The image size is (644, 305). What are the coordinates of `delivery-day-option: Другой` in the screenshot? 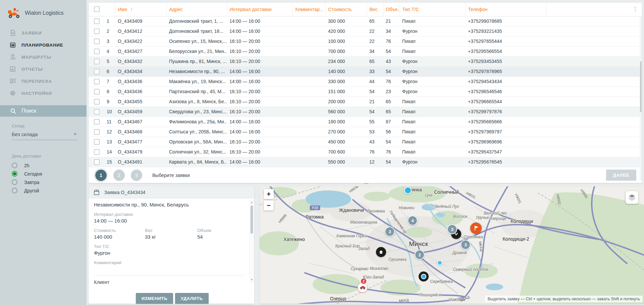 It's located at (45, 190).